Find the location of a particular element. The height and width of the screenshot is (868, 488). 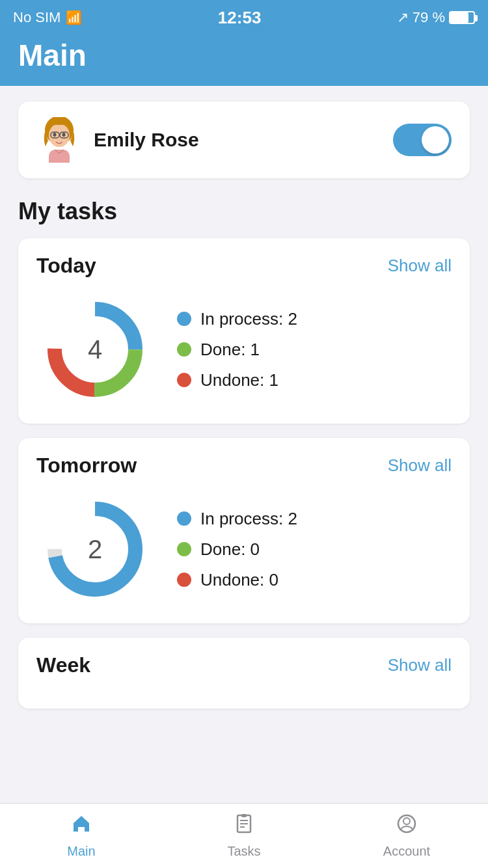

carrier-text: No SIM is located at coordinates (36, 18).